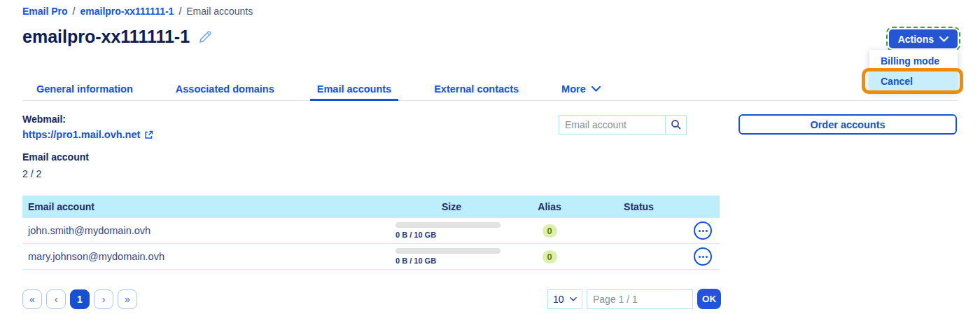 The width and height of the screenshot is (980, 328). I want to click on tab-label: More, so click(574, 89).